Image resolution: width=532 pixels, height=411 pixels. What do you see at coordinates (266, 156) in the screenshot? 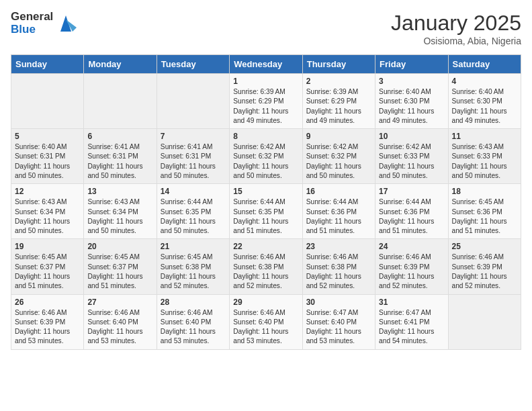
I see `calendar-cell: 8Sunrise: 6:42 AMSunset: 6:32 PMDaylight…` at bounding box center [266, 156].